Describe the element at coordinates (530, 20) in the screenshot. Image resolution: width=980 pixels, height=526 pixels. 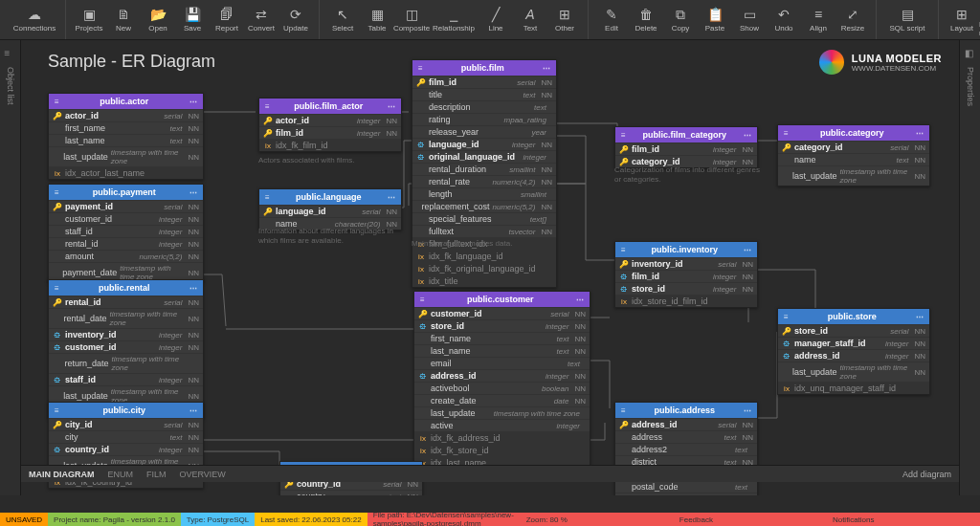
I see `text-button: AText` at that location.